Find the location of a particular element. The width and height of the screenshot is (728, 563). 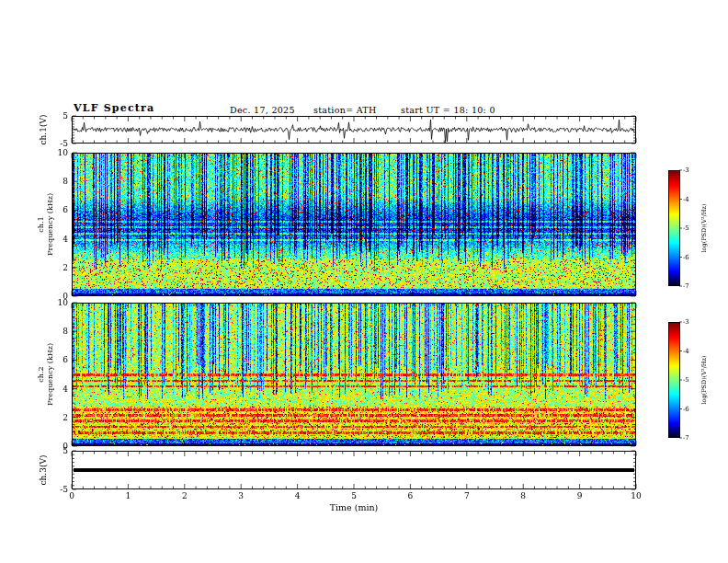

colorbar-ch1-canvas is located at coordinates (675, 228).